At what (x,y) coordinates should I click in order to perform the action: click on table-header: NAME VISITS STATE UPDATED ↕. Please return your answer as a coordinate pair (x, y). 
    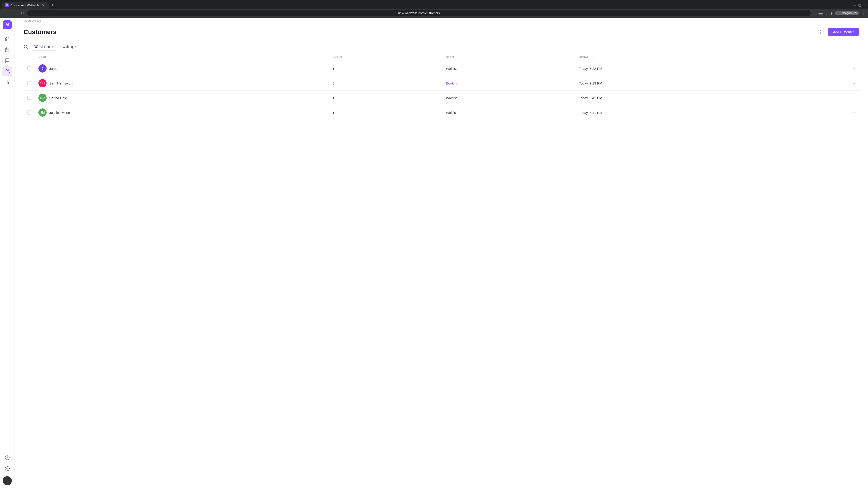
    Looking at the image, I should click on (441, 57).